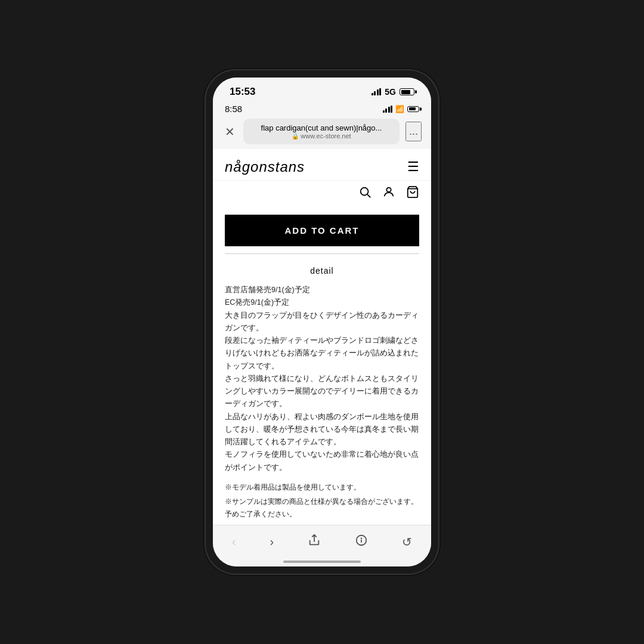  What do you see at coordinates (400, 109) in the screenshot?
I see `wifi-icon: 📶` at bounding box center [400, 109].